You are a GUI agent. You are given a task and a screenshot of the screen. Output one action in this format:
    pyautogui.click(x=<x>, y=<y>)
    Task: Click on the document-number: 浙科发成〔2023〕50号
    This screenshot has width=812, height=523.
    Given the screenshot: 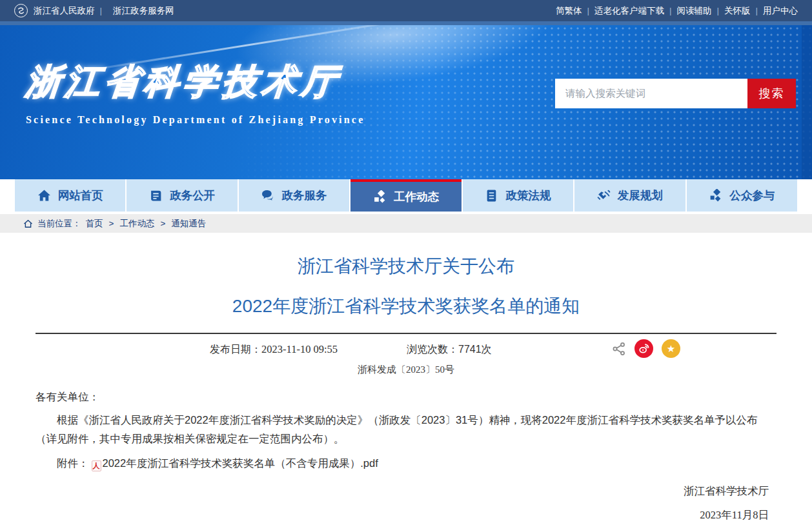 What is the action you would take?
    pyautogui.click(x=406, y=370)
    